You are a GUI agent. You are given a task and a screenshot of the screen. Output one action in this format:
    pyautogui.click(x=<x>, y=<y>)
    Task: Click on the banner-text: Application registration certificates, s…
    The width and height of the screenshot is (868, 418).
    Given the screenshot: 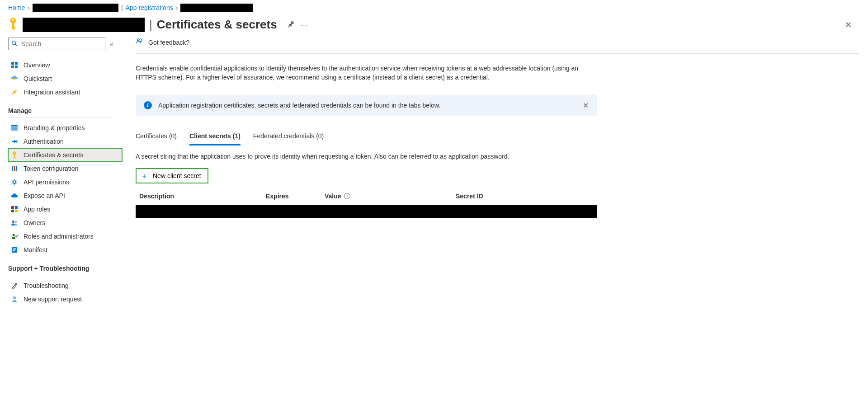 What is the action you would take?
    pyautogui.click(x=299, y=105)
    